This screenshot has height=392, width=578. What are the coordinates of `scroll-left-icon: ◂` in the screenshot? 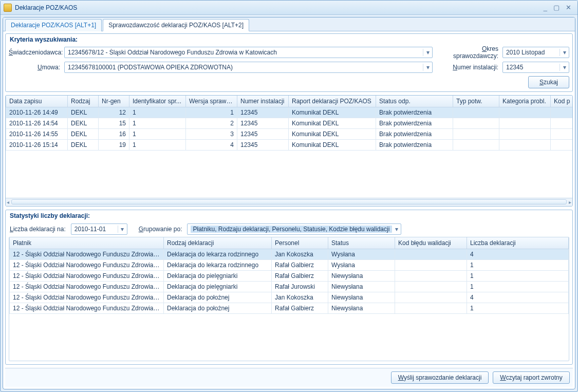 It's located at (8, 202).